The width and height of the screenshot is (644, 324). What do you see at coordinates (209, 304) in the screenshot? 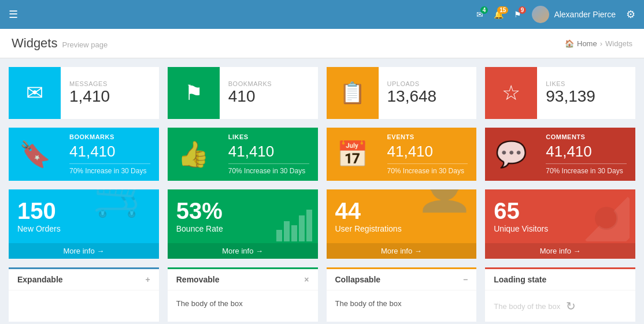
I see `widget-removable-body-text: The body of the box` at bounding box center [209, 304].